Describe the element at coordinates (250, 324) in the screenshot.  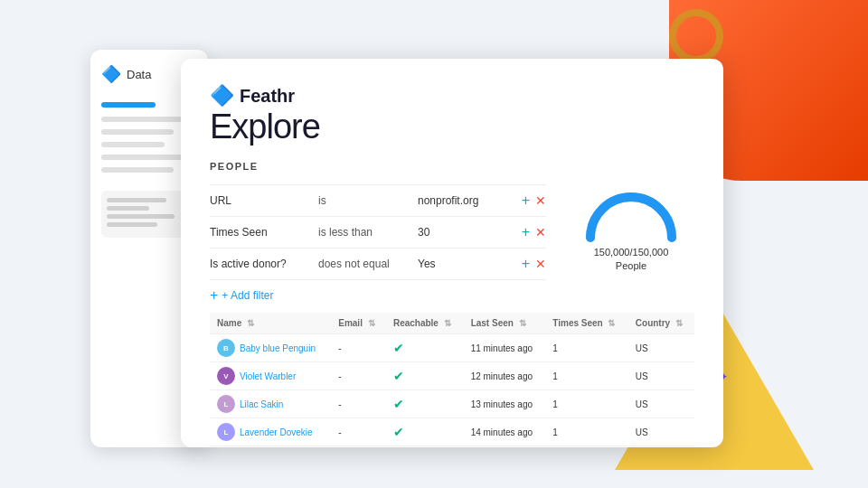
I see `sort-icon-name: ⇅` at that location.